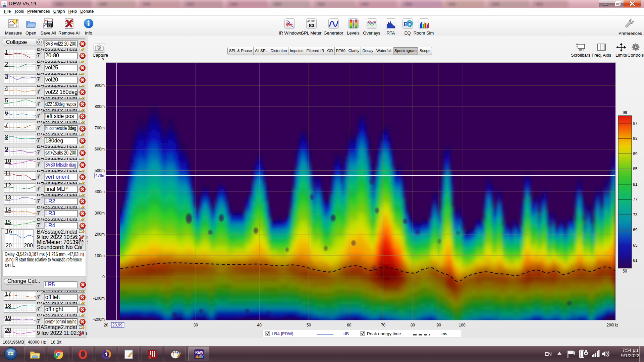 The image size is (644, 362). I want to click on svg-text: 476m, so click(100, 176).